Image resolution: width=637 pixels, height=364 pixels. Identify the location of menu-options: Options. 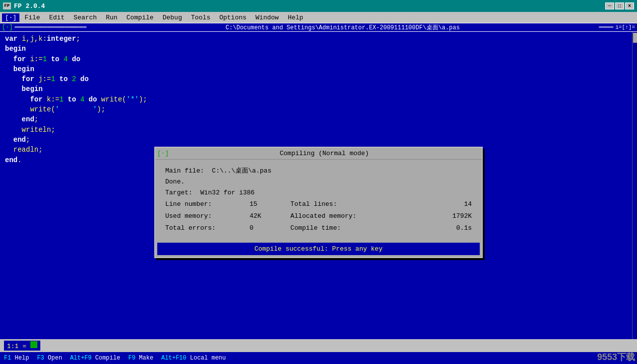
(233, 18).